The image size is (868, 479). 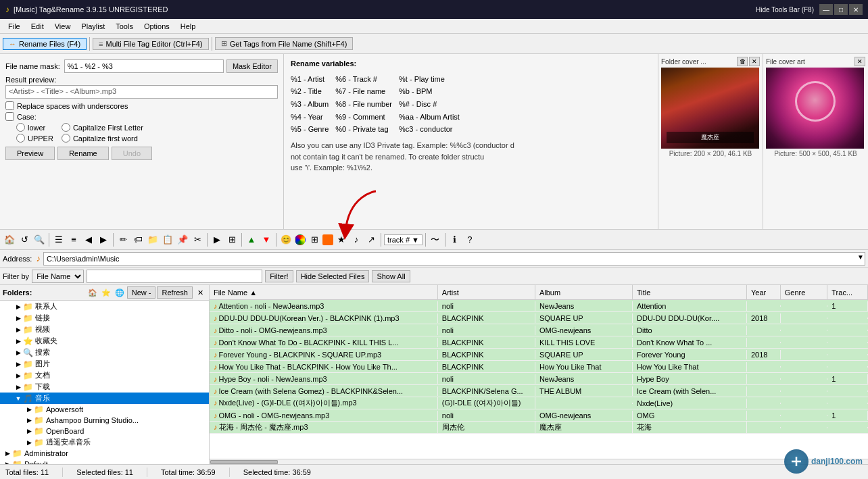 I want to click on filter-combo: File Name, so click(x=58, y=276).